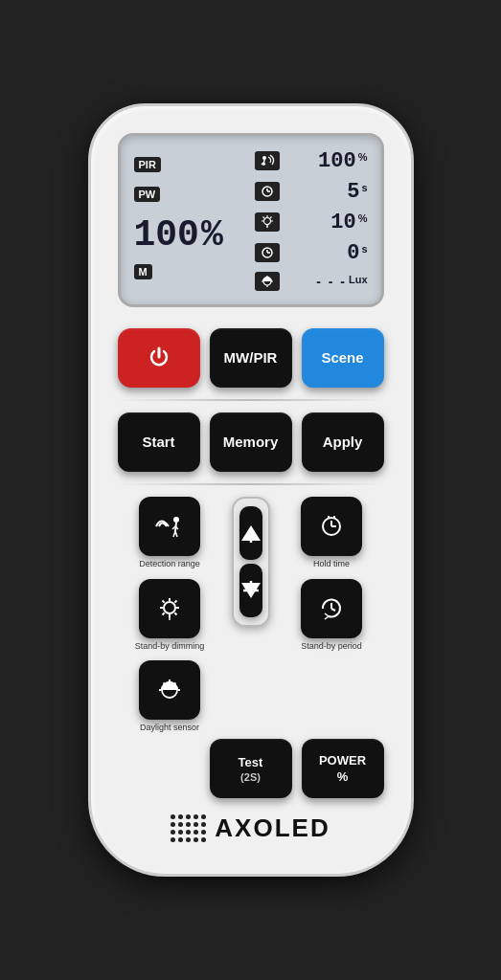 The image size is (501, 980). I want to click on m-tag: M, so click(144, 272).